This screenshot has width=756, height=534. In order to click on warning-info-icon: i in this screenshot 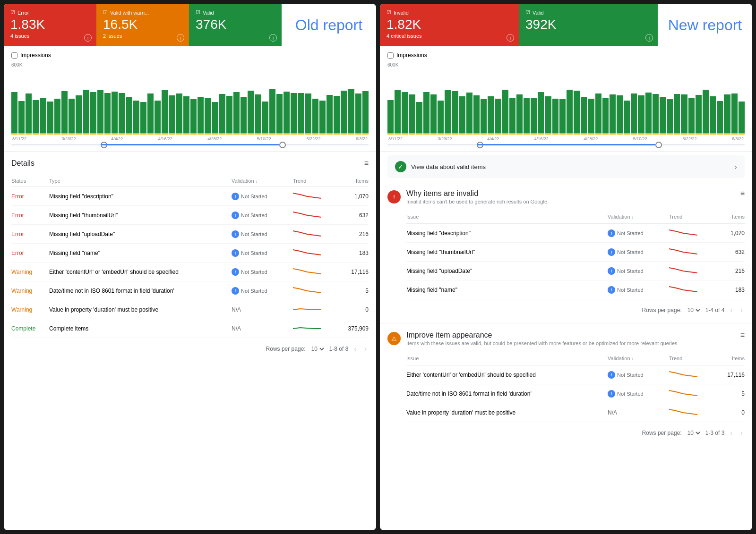, I will do `click(180, 38)`.